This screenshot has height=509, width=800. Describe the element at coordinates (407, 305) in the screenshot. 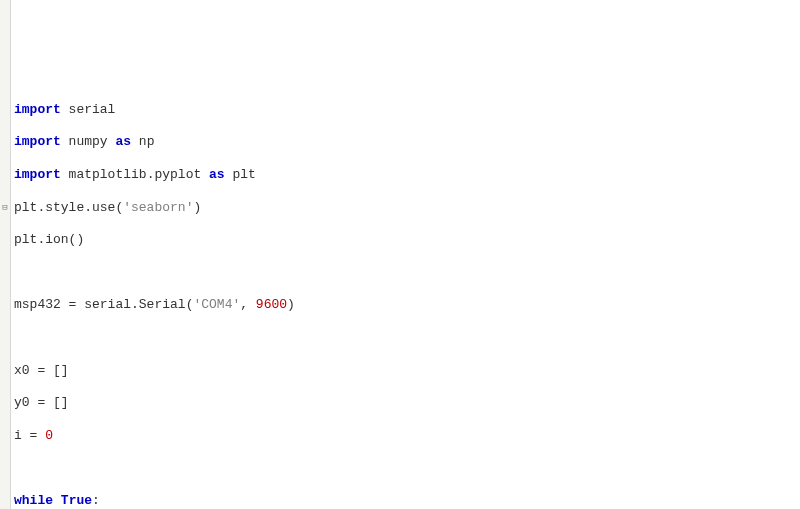

I see `code-line: msp432 = serial.Serial('COM4', 9600)` at that location.